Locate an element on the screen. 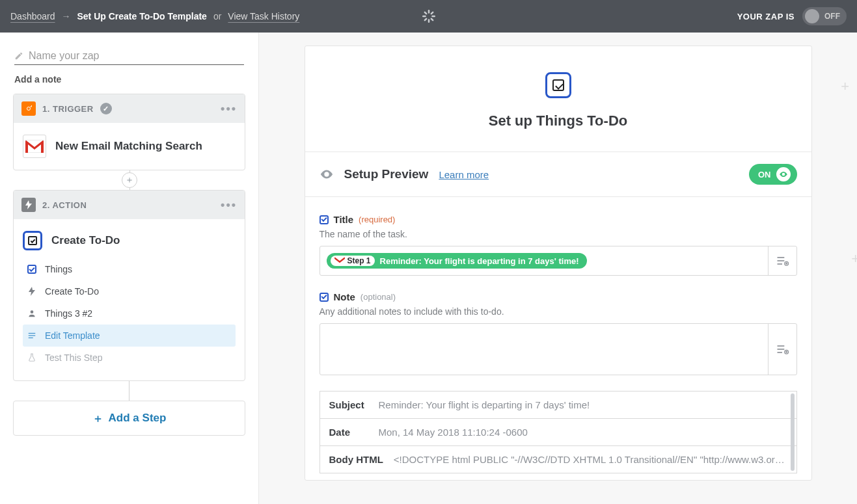  substep-account: Things 3 #2 is located at coordinates (129, 313).